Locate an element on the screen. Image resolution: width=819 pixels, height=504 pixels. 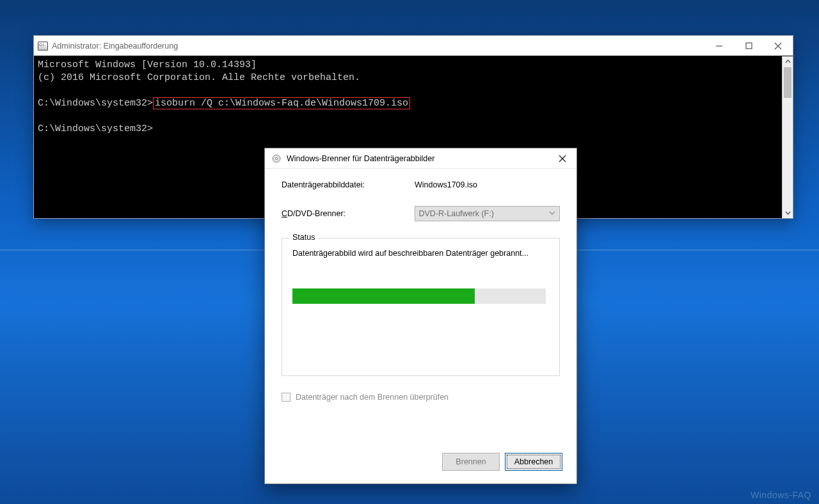
status-text: Datenträgerabbild wird auf beschreibbare… is located at coordinates (421, 253).